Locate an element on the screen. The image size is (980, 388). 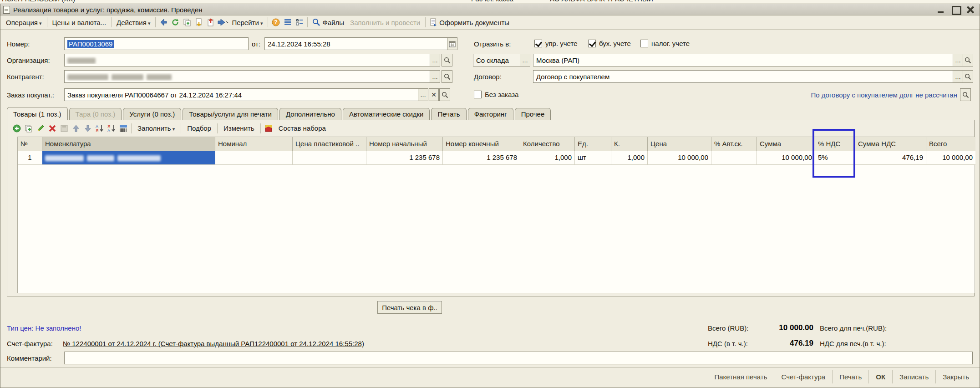
post-document-icon is located at coordinates (199, 22).